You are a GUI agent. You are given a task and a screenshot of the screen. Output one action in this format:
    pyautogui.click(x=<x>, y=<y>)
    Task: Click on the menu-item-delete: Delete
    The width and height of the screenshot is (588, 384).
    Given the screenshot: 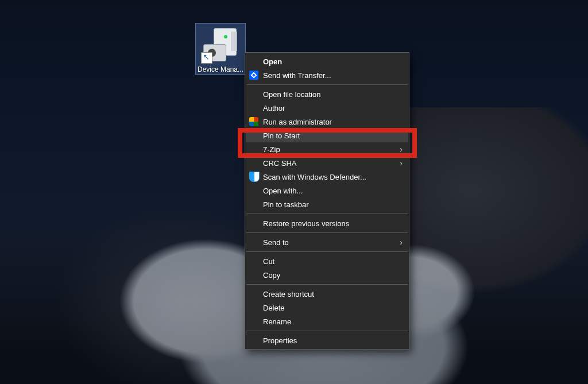 What is the action you would take?
    pyautogui.click(x=327, y=308)
    